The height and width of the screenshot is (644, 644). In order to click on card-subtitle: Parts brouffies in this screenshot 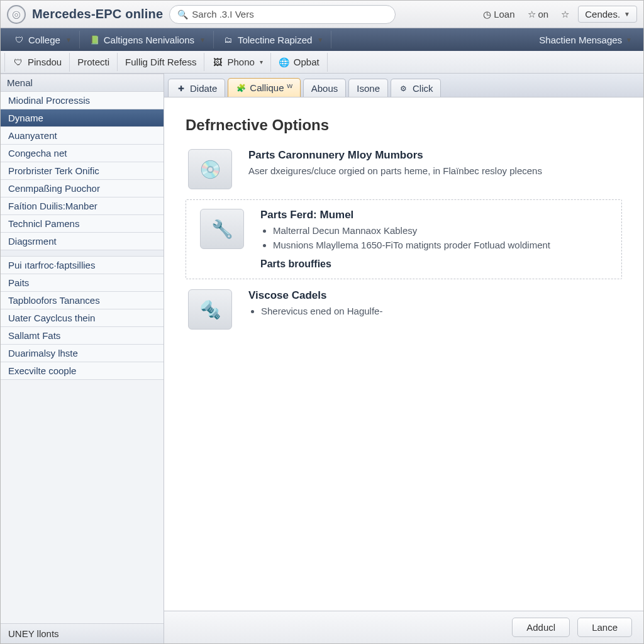, I will do `click(435, 264)`.